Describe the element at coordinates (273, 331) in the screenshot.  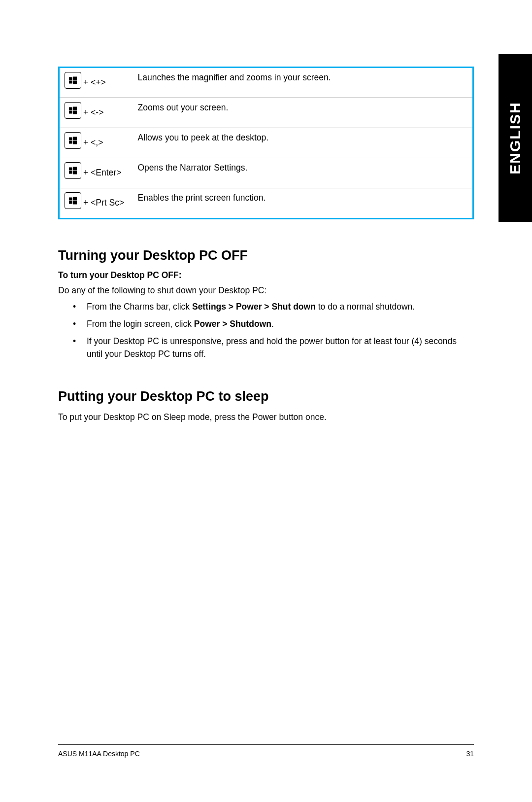
I see `bullets-turning-off: From the Charms bar, click Settings > Po…` at that location.